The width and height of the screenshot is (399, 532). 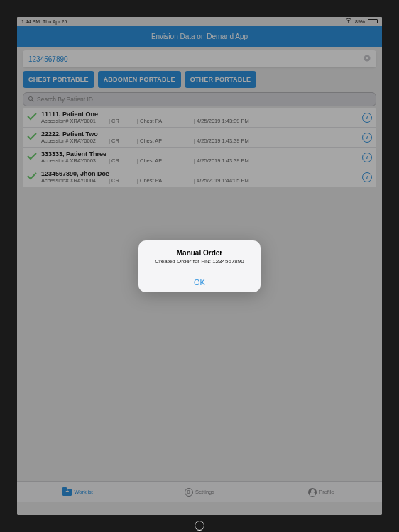 What do you see at coordinates (196, 60) in the screenshot?
I see `hn-input-value: 1234567890` at bounding box center [196, 60].